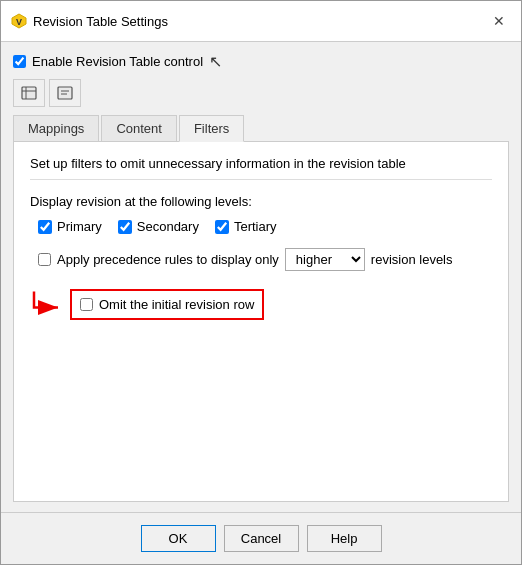 The image size is (522, 565). I want to click on help-button: Help, so click(344, 538).